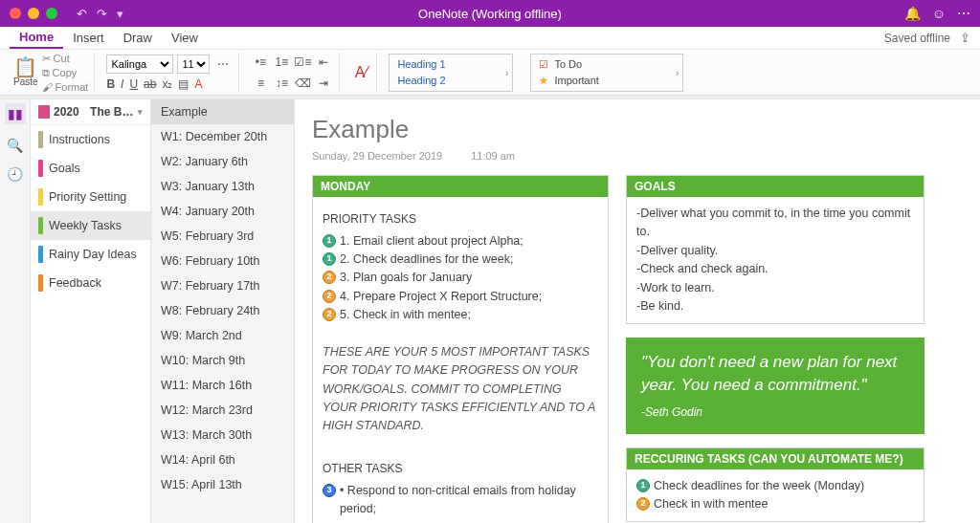 This screenshot has width=980, height=523. Describe the element at coordinates (939, 13) in the screenshot. I see `face-icon: ☺` at that location.